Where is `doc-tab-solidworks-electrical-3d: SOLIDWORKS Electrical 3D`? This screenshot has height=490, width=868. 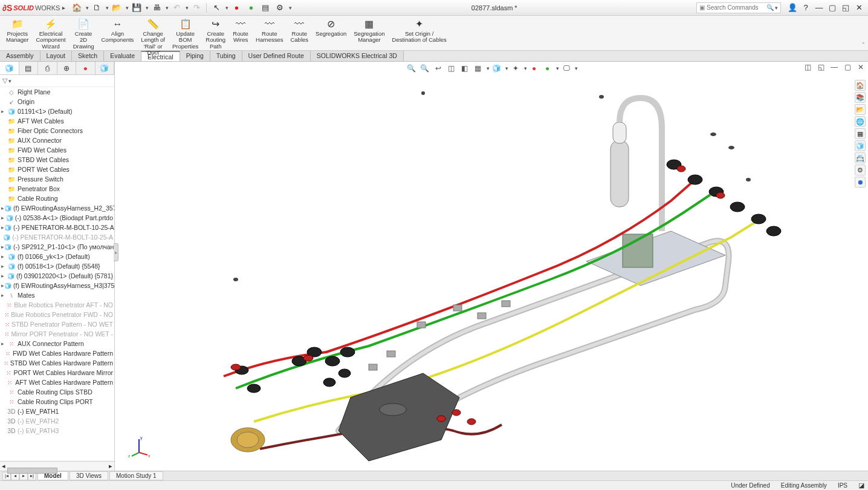
doc-tab-solidworks-electrical-3d: SOLIDWORKS Electrical 3D is located at coordinates (357, 56).